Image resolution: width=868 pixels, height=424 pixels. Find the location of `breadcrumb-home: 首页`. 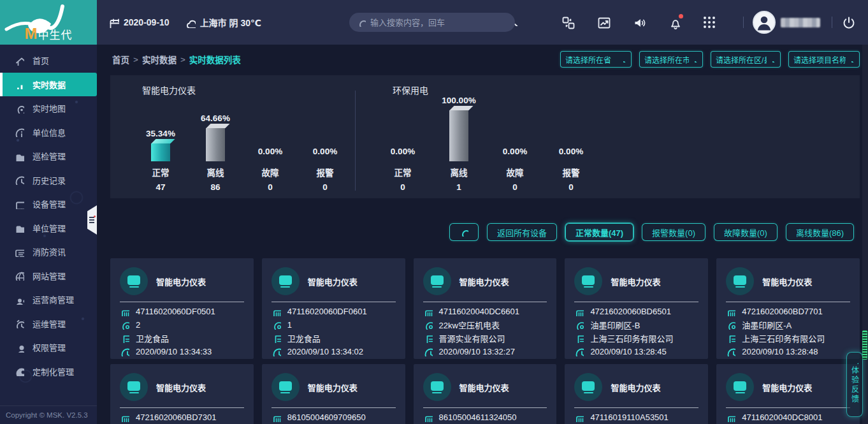

breadcrumb-home: 首页 is located at coordinates (121, 59).